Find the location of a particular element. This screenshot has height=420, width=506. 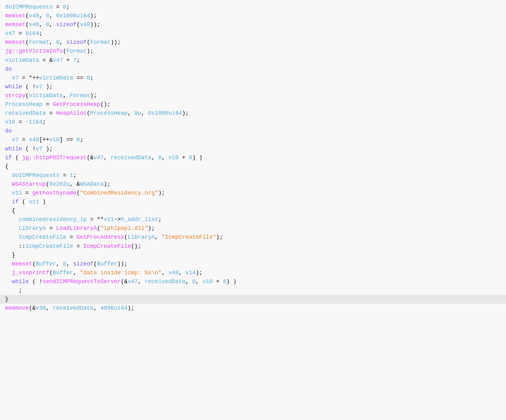

code-line: if ( jg::httpPOSTrequest(&v47, receivedD… is located at coordinates (253, 158).